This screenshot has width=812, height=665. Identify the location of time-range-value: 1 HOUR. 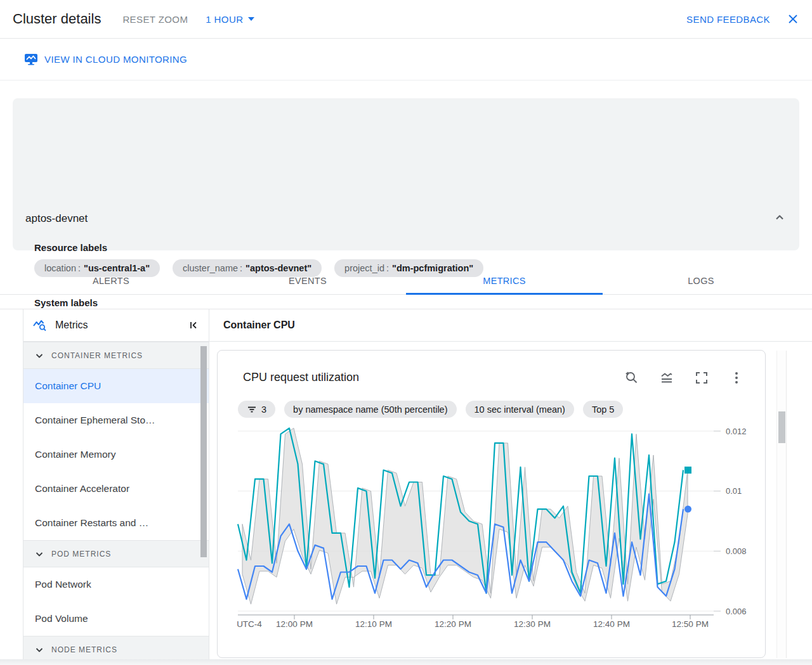
(225, 19).